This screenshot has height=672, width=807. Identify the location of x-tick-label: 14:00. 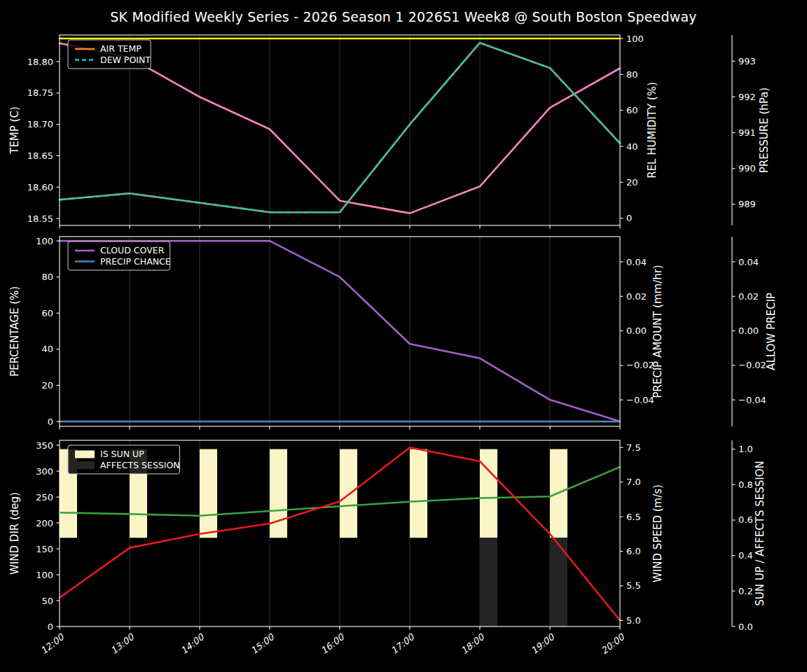
(193, 643).